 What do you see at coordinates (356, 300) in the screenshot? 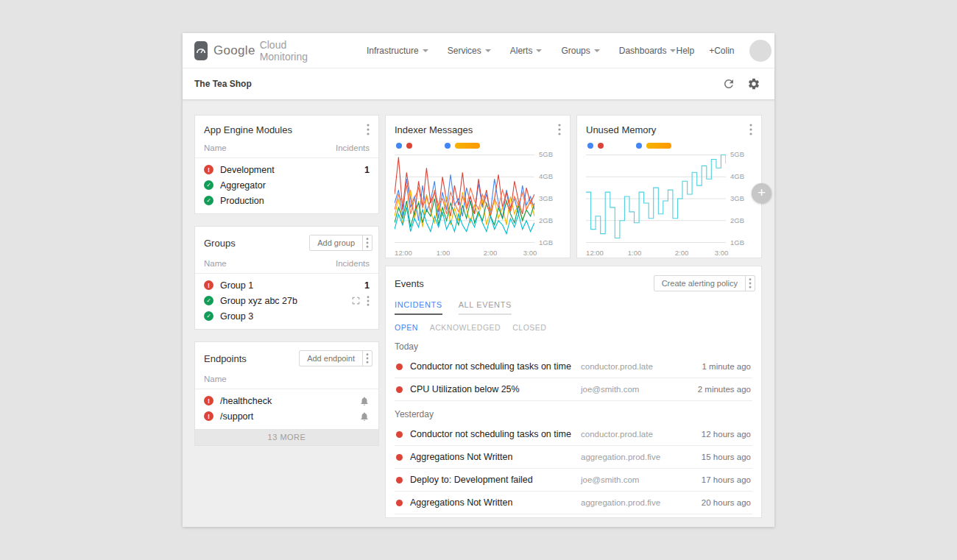
I see `expand-icon` at bounding box center [356, 300].